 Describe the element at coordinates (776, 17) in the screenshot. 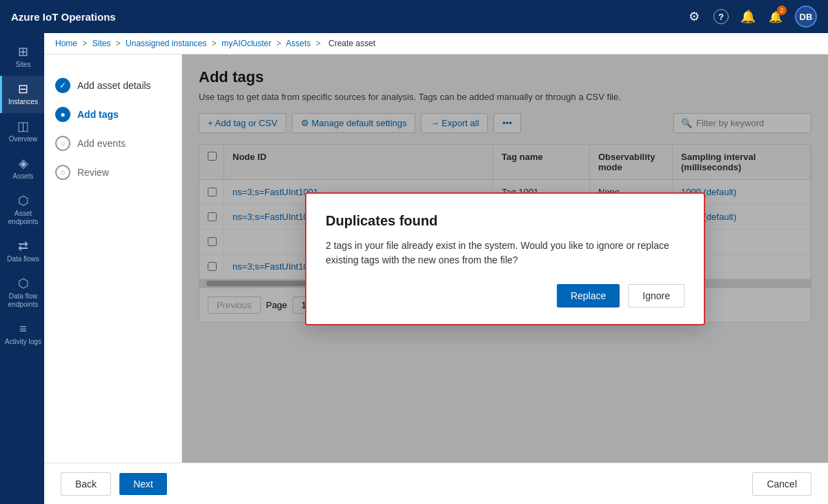

I see `notification-bell: 🔔 2` at that location.